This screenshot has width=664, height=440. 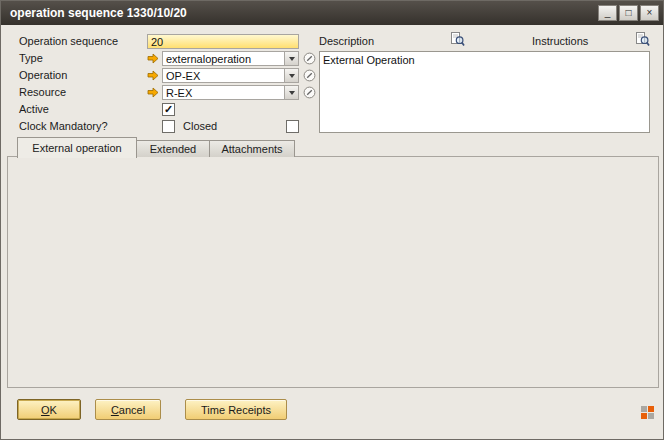 I want to click on time-receipts-button-label: Time Receipts, so click(x=236, y=410).